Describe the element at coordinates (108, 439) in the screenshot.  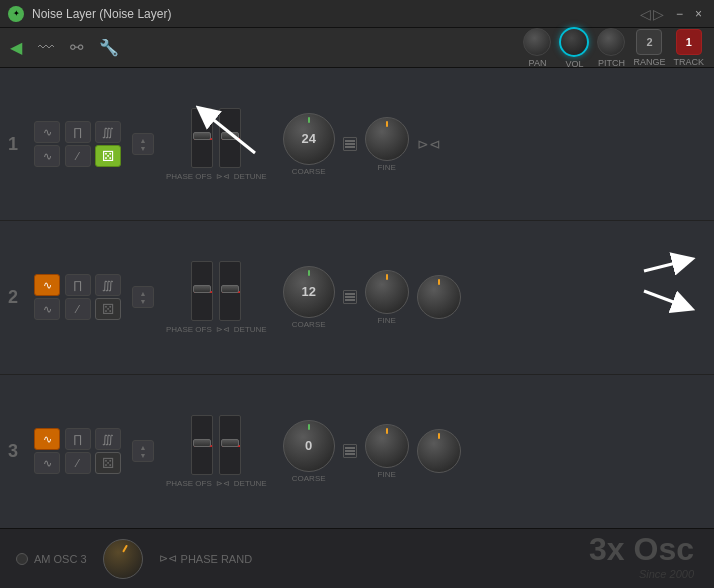
I see `wave-tri-3: ∭` at that location.